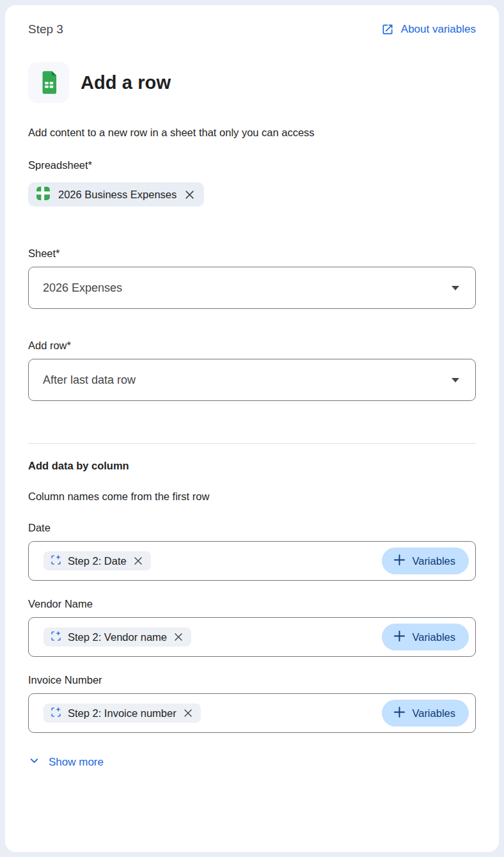 The height and width of the screenshot is (857, 504). Describe the element at coordinates (388, 29) in the screenshot. I see `open-in-new-icon` at that location.